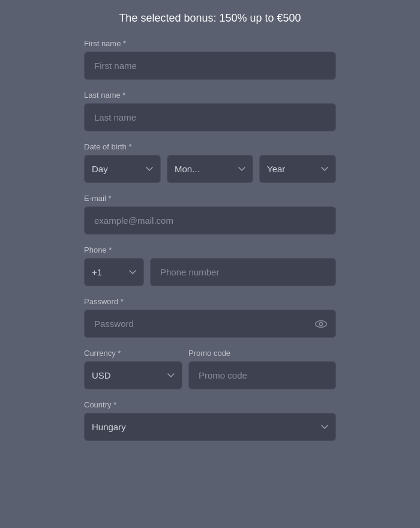 The height and width of the screenshot is (528, 420). What do you see at coordinates (133, 369) in the screenshot?
I see `currency-group: Currency * USD EUR GBP HUF` at bounding box center [133, 369].